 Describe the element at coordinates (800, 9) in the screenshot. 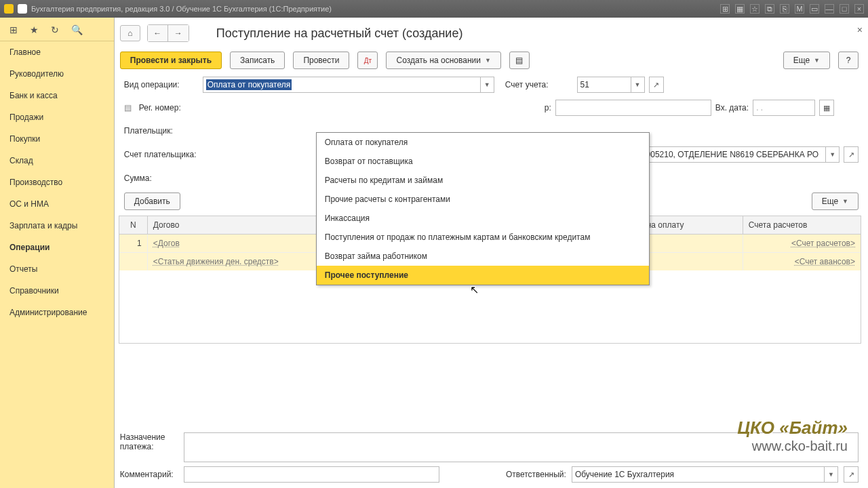

I see `tool-icon-6: M` at that location.